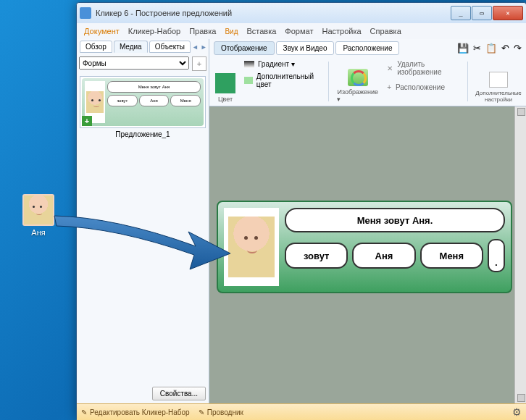 The image size is (526, 420). What do you see at coordinates (301, 411) in the screenshot?
I see `status-bar: ✎Редактировать Кликер-Набор ✎Проводник ⚙` at bounding box center [301, 411].